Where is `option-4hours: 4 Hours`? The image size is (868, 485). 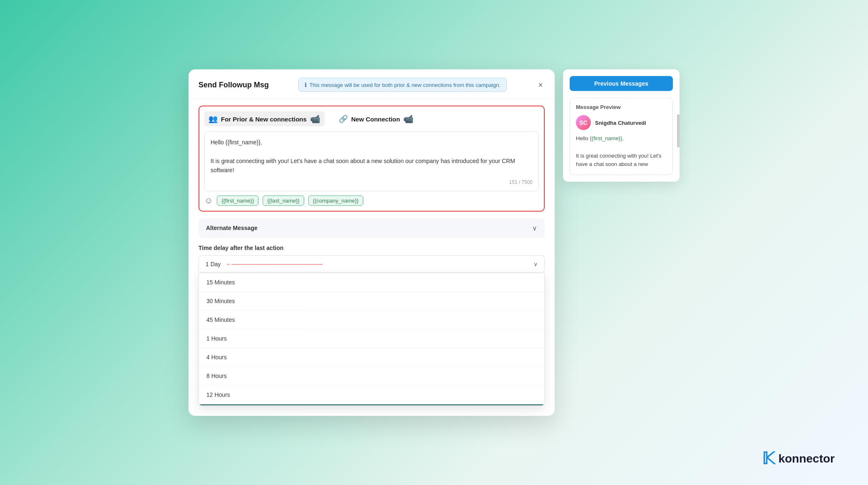
option-4hours: 4 Hours is located at coordinates (372, 357).